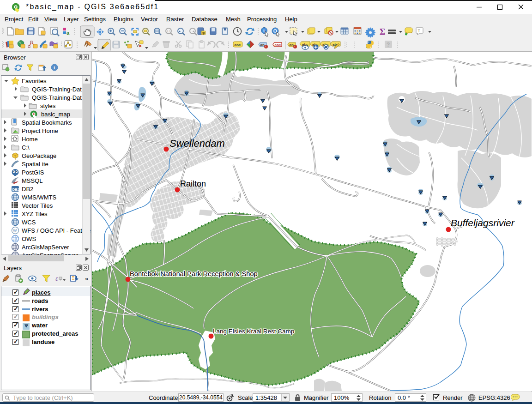 The image size is (532, 404). What do you see at coordinates (419, 31) in the screenshot?
I see `svg-text: T` at bounding box center [419, 31].